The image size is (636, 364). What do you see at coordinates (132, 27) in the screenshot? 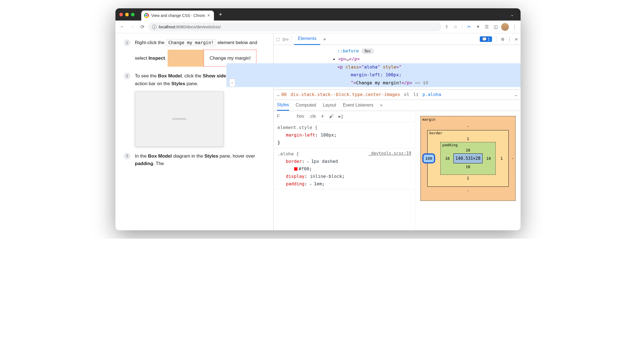
I see `forward-button: →` at bounding box center [132, 27].